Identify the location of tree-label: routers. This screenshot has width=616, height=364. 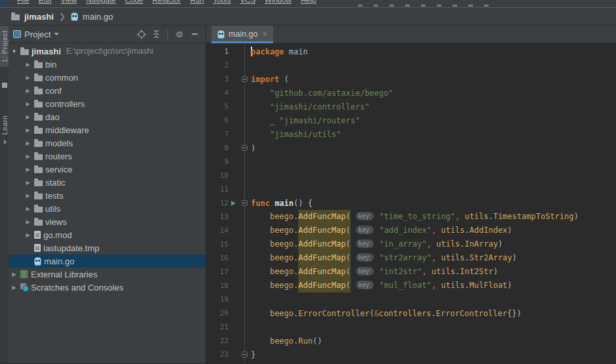
(58, 156).